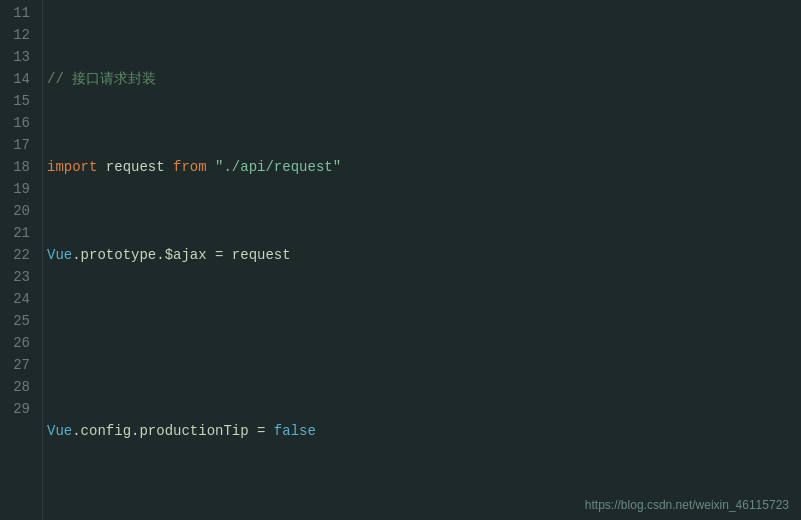  Describe the element at coordinates (424, 255) in the screenshot. I see `code-line-13: Vue.prototype.$ajax = request` at that location.